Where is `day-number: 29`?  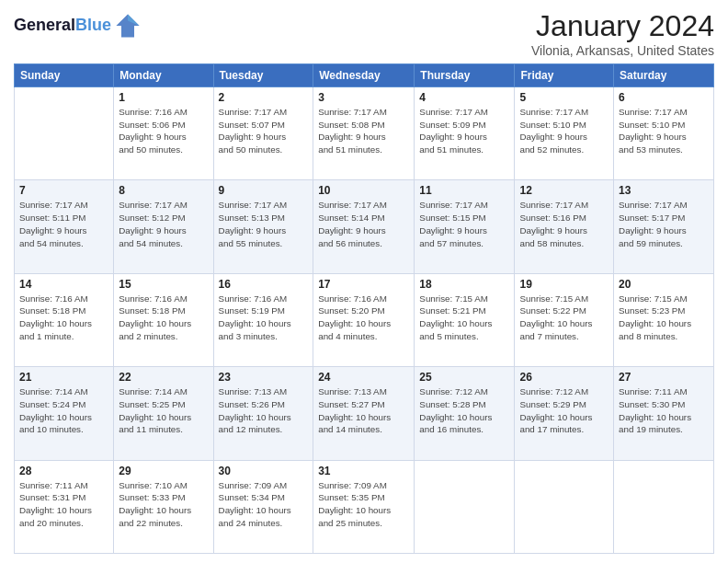 day-number: 29 is located at coordinates (164, 471).